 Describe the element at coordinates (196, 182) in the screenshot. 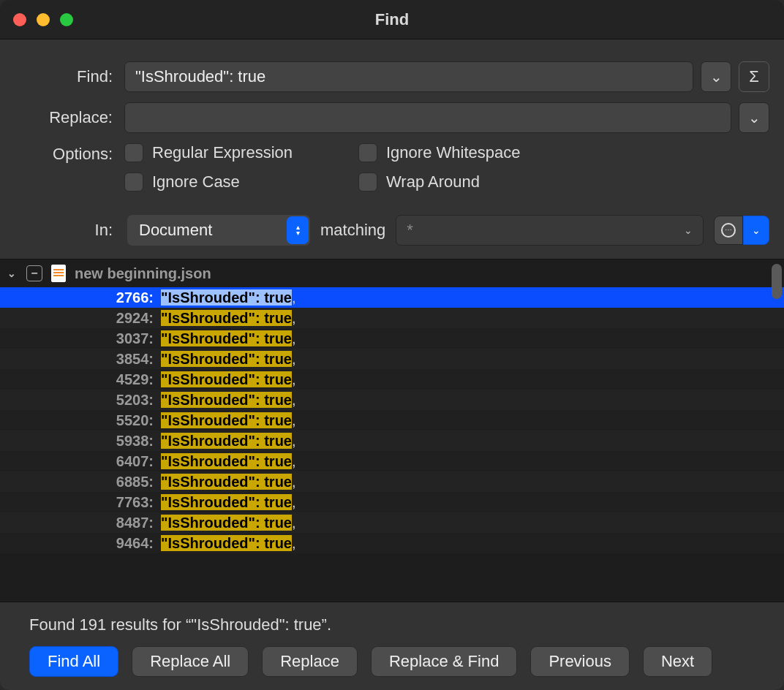

I see `option-ignore-case-label: Ignore Case` at that location.